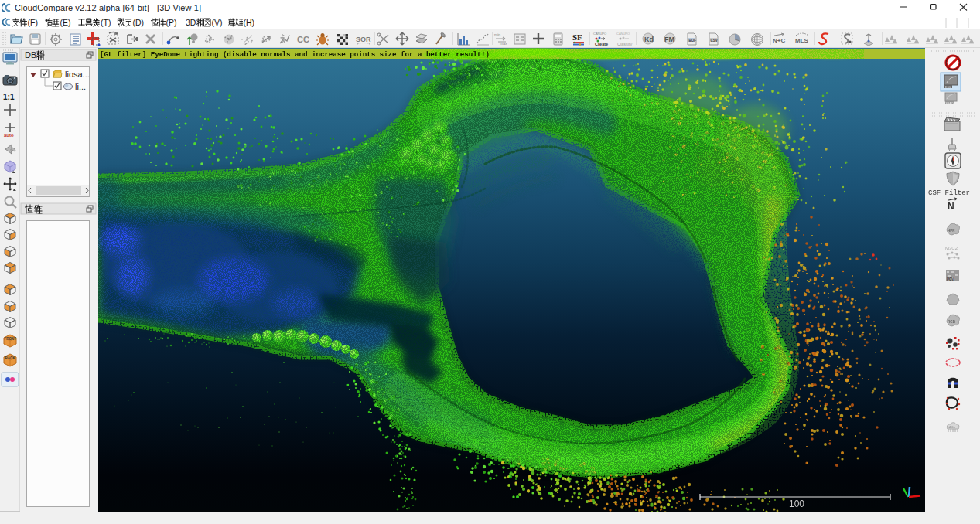 The width and height of the screenshot is (980, 524). Describe the element at coordinates (951, 322) in the screenshot. I see `svg-text: RGB` at that location.